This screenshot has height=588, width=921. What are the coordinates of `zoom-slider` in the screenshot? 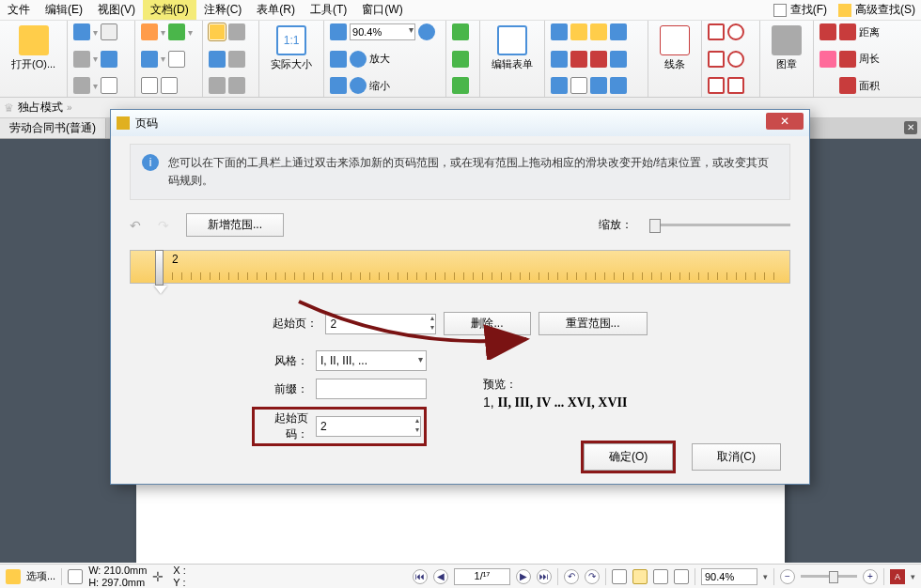 It's located at (829, 577).